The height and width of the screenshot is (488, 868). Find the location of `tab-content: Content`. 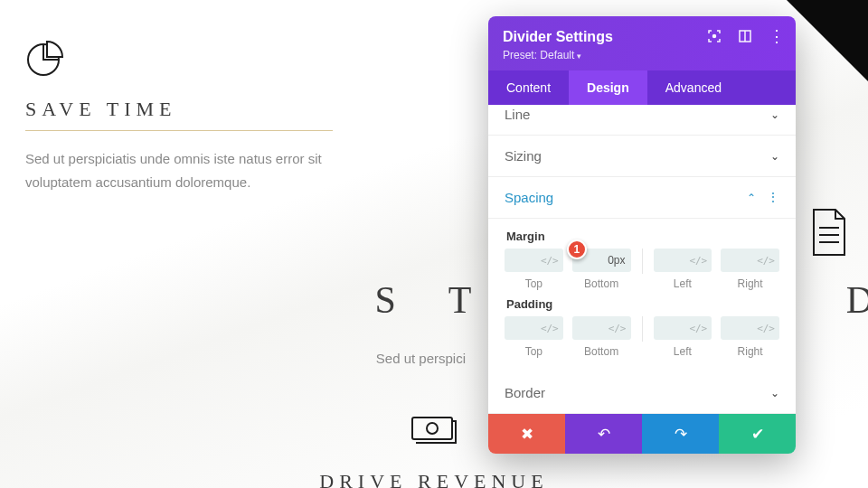

tab-content: Content is located at coordinates (528, 88).